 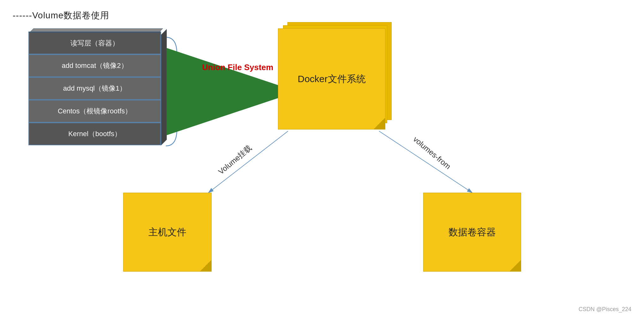 What do you see at coordinates (95, 134) in the screenshot?
I see `layer-kernel: Kernel（bootfs）` at bounding box center [95, 134].